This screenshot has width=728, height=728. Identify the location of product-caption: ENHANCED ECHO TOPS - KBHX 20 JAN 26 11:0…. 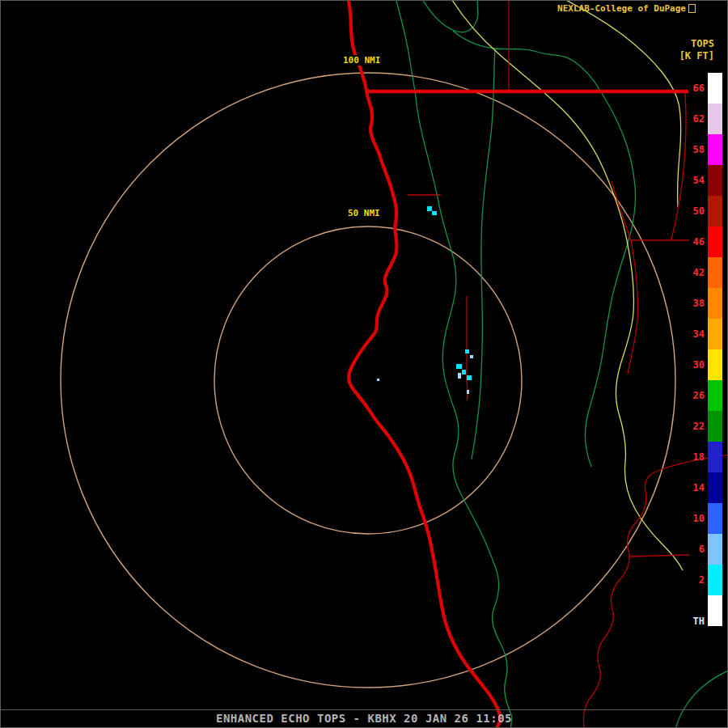
(364, 718).